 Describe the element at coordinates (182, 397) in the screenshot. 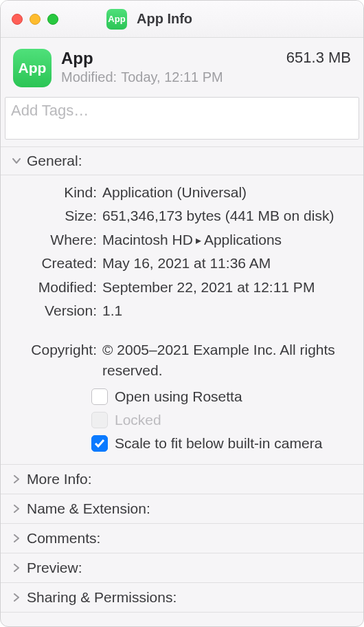

I see `rosetta-row: Open using Rosetta` at that location.